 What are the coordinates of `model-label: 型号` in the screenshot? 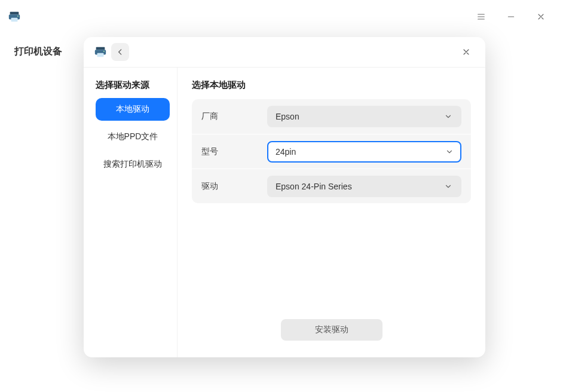 It's located at (234, 152).